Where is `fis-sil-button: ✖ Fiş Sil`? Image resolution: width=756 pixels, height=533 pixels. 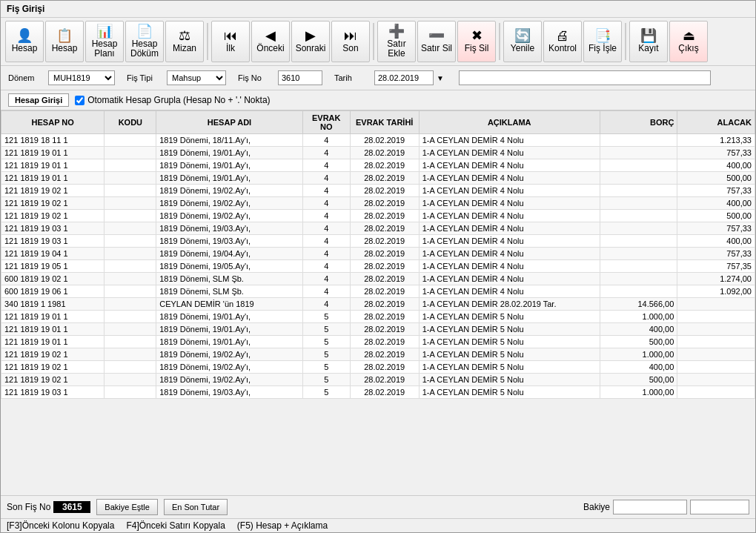
fis-sil-button: ✖ Fiş Sil is located at coordinates (477, 42).